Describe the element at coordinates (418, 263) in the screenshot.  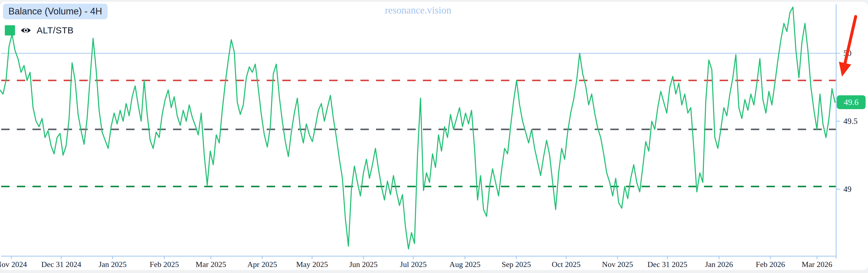
I see `x-axis: Nov 2024Dec 31 2024Jan 2025Feb 2025Mar 2…` at that location.